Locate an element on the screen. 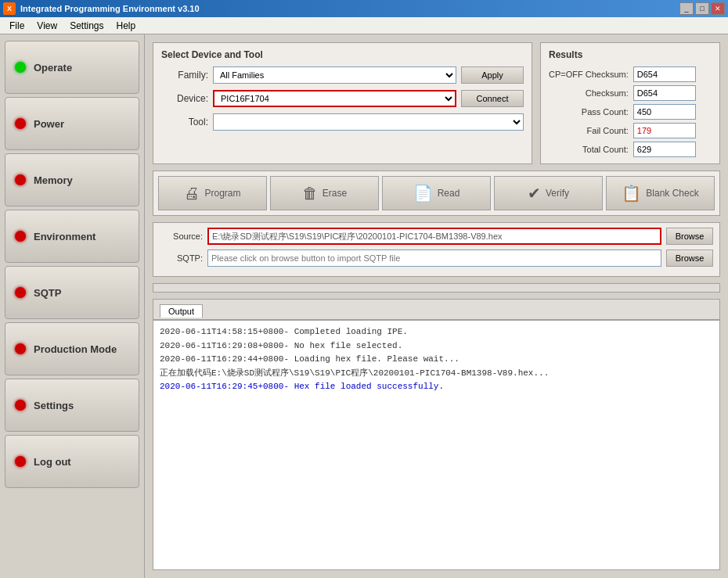  results-panel: Results CP=OFF Checksum: Checksum: Pass … is located at coordinates (630, 103).